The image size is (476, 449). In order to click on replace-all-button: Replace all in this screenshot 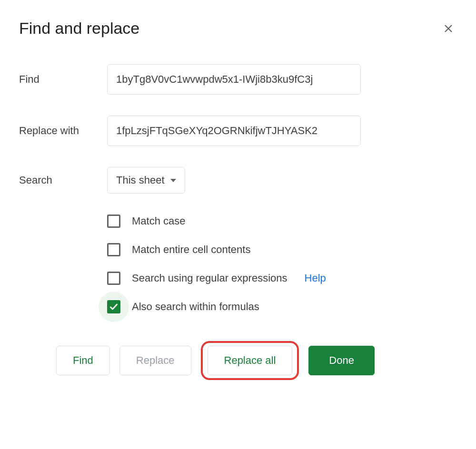, I will do `click(250, 361)`.